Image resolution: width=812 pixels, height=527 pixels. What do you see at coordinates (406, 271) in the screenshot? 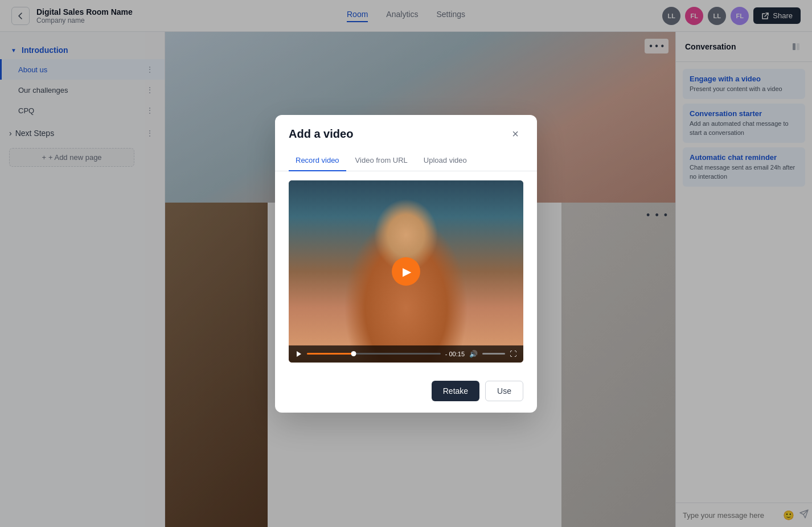
I see `video-play-button: ▶` at bounding box center [406, 271].